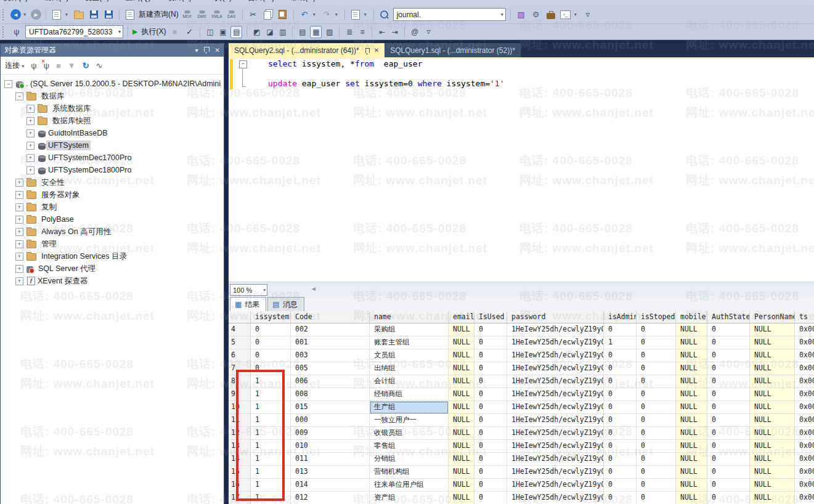 The height and width of the screenshot is (504, 814). What do you see at coordinates (60, 195) in the screenshot?
I see `tree-item-label: 服务器对象` at bounding box center [60, 195].